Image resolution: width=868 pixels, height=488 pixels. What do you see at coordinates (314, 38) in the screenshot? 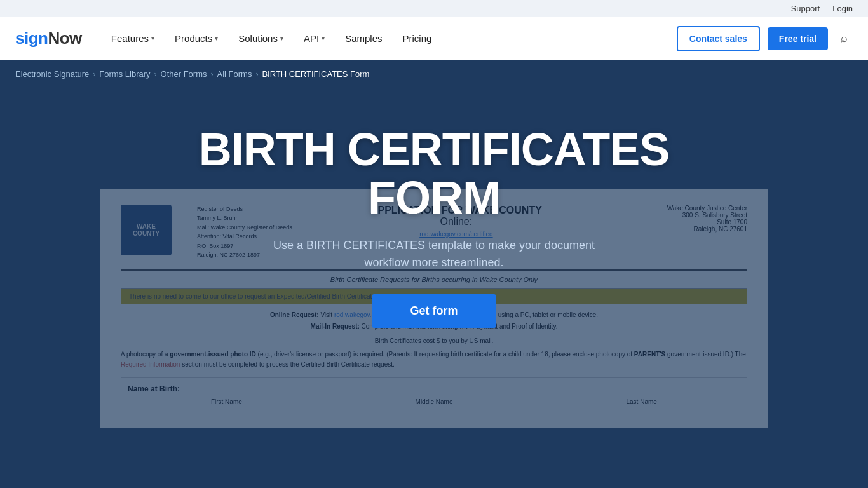
I see `nav-item-api: API ▾` at bounding box center [314, 38].